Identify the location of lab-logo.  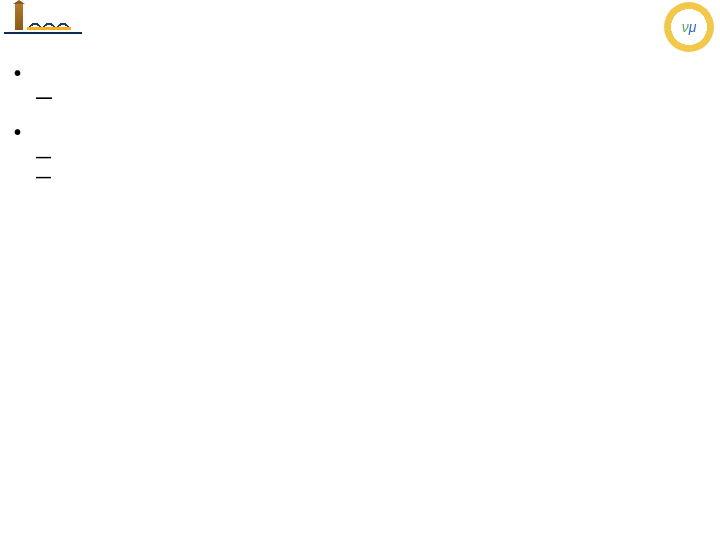
(43, 19).